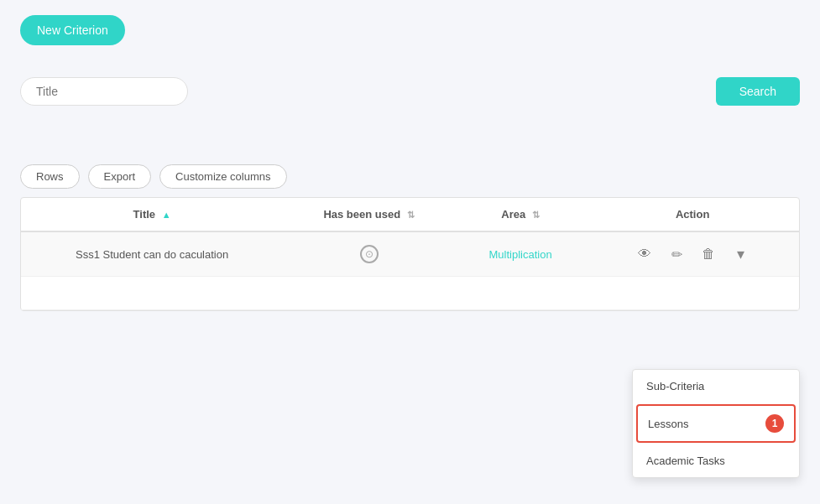 Image resolution: width=820 pixels, height=504 pixels. I want to click on title-search-input, so click(104, 91).